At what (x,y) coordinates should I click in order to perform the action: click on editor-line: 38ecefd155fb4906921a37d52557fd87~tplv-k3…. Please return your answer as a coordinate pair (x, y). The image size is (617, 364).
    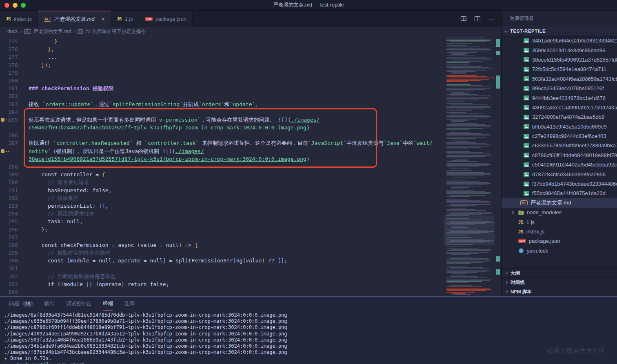
    Looking at the image, I should click on (208, 159).